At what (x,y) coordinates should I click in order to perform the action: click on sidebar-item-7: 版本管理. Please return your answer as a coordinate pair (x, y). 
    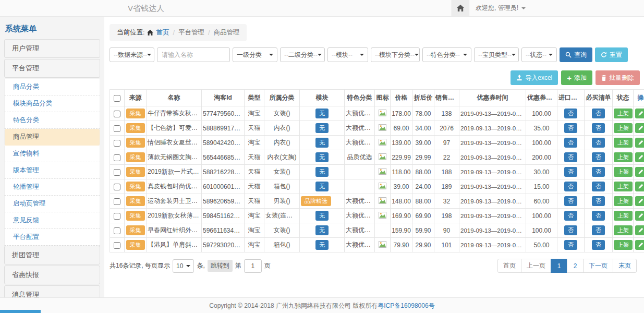
    Looking at the image, I should click on (52, 171).